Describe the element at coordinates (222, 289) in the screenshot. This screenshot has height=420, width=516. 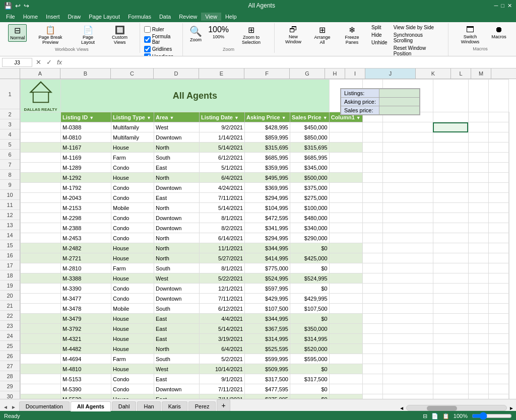
I see `cell-r19-c3: 12/1/2021` at that location.